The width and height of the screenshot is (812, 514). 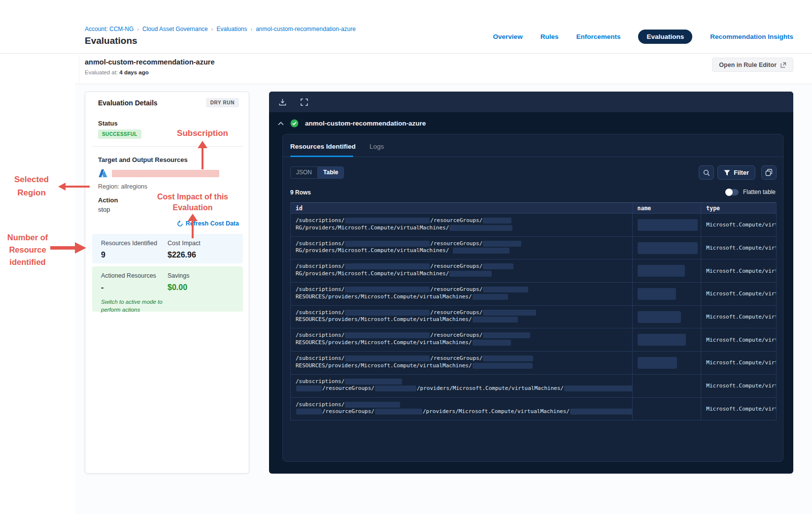 What do you see at coordinates (132, 310) in the screenshot?
I see `switch-mode-note-line2: perform actions` at bounding box center [132, 310].